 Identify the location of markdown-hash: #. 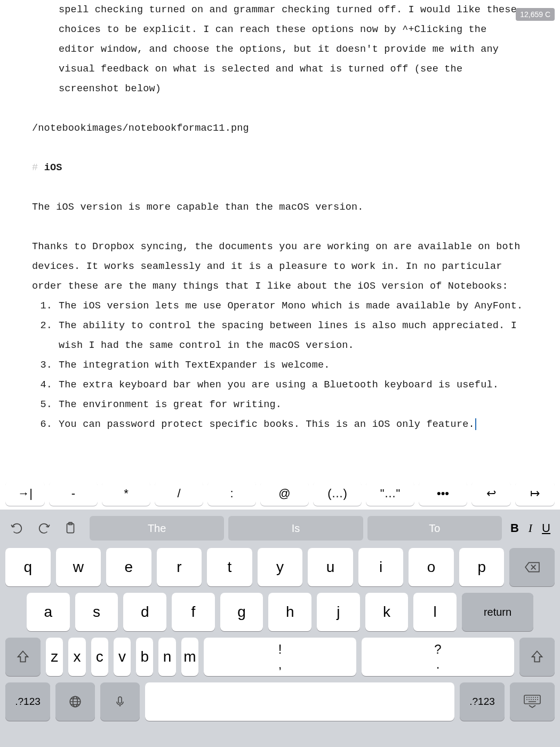
(35, 168).